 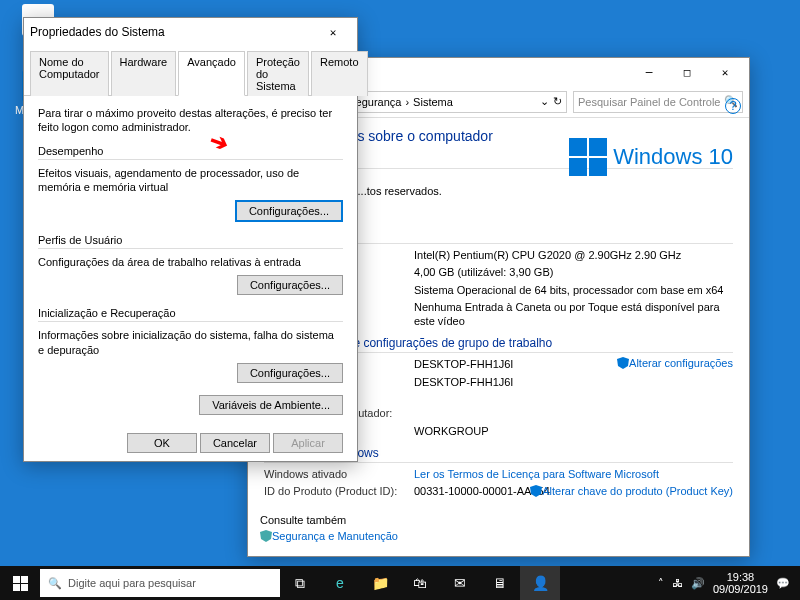 I want to click on start-button, so click(x=20, y=583).